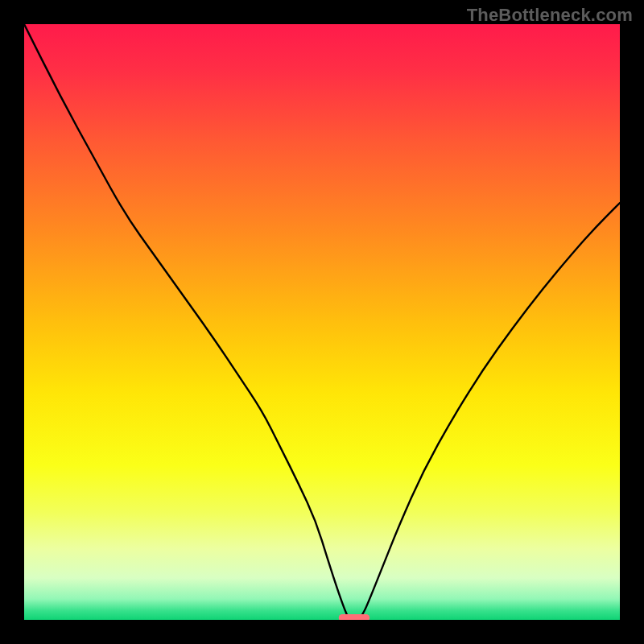  Describe the element at coordinates (354, 617) in the screenshot. I see `bottom-marker` at that location.